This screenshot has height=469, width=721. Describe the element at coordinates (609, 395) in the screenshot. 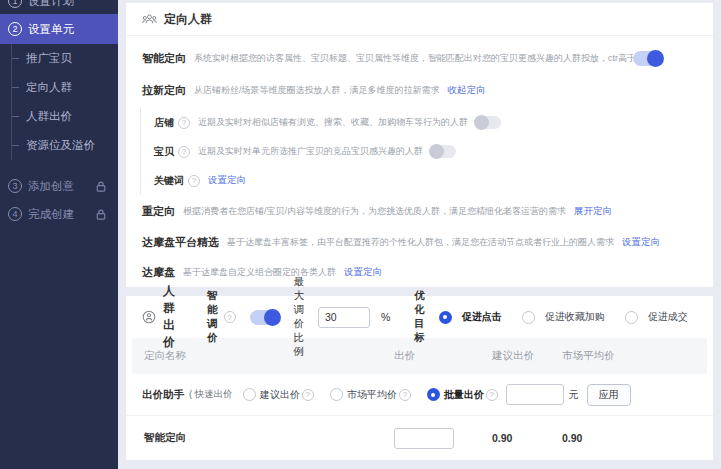

I see `apply-button: 应用` at that location.